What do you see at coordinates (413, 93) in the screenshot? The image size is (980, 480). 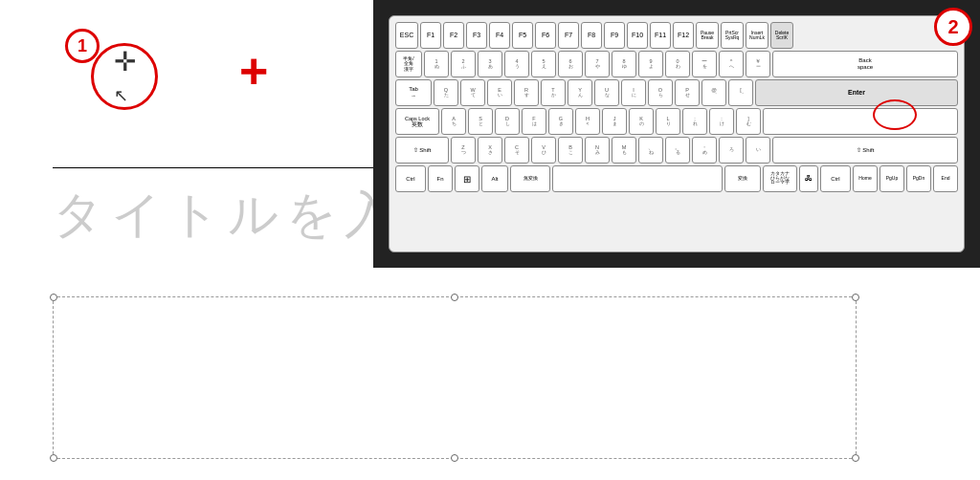 I see `key-tab: Tab→` at bounding box center [413, 93].